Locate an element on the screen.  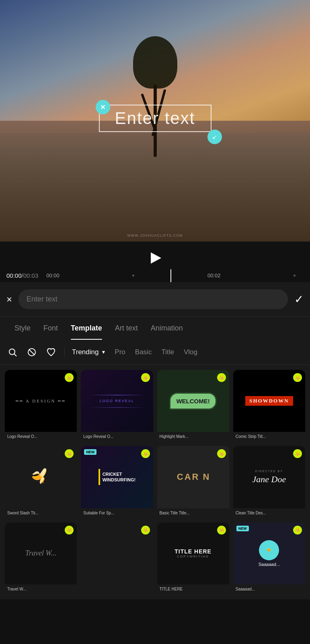
template-thumb-11: TITLE HERE COPYWRITING 👑 is located at coordinates (193, 553).